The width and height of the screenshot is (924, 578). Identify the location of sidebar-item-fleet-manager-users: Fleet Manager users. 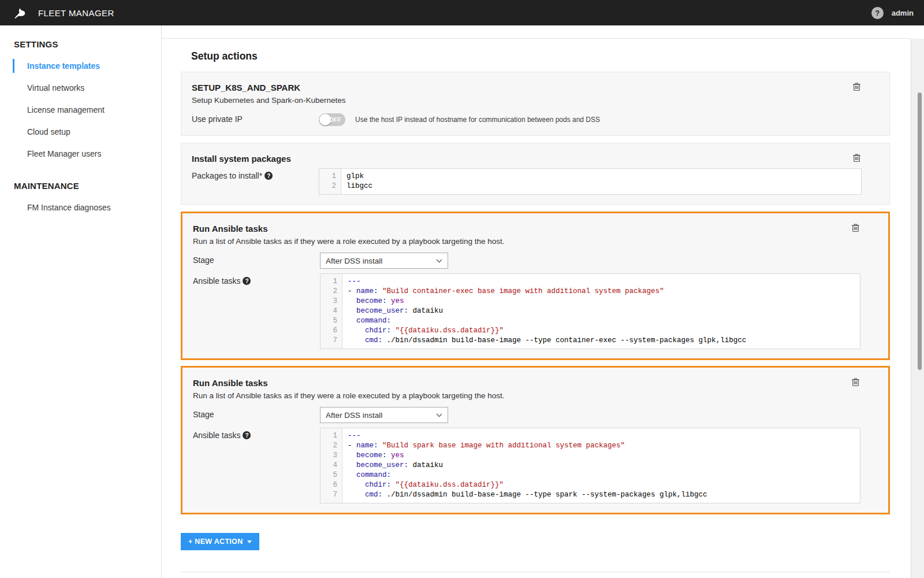
(81, 154).